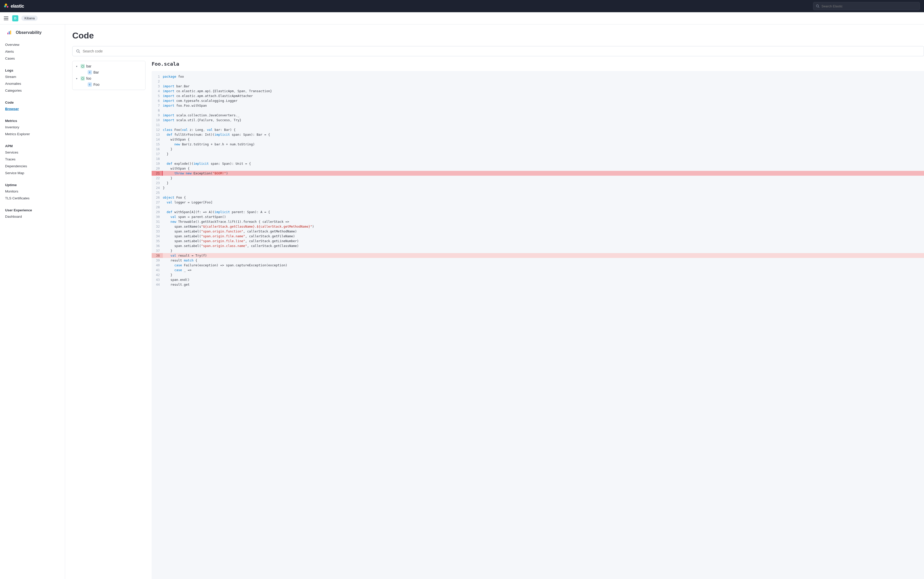  I want to click on sidebar-item-overview: Overview, so click(33, 45).